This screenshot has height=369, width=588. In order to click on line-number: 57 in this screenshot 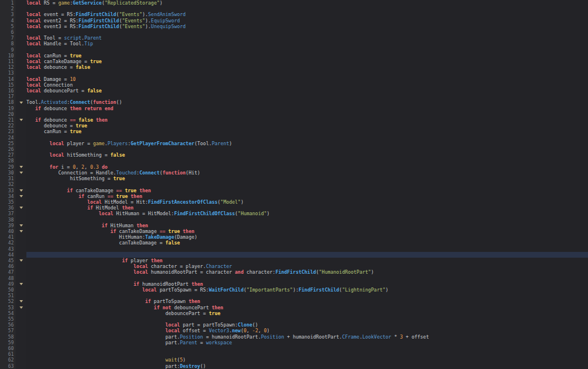, I will do `click(8, 331)`.